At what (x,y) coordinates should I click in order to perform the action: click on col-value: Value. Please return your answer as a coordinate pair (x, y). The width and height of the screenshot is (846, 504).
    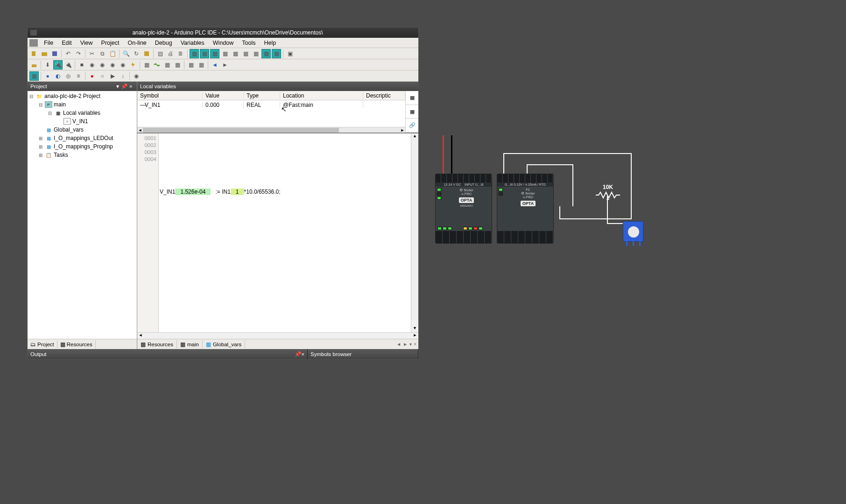
    Looking at the image, I should click on (223, 96).